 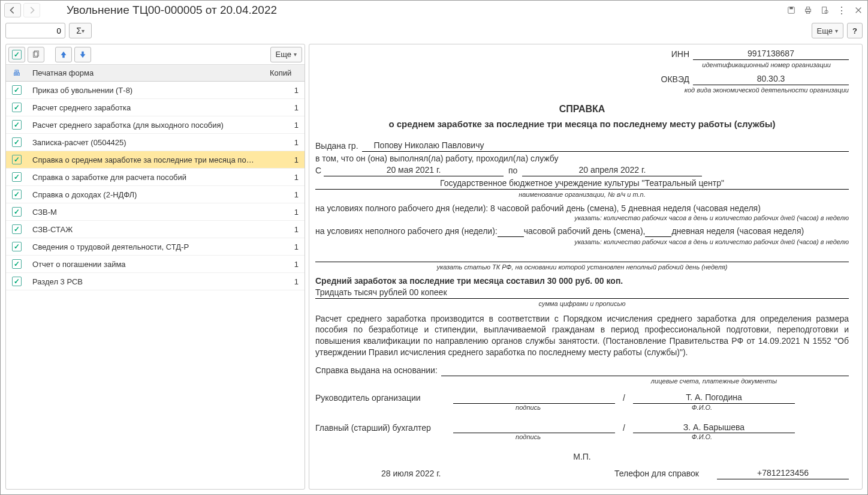 I want to click on print-form-row: ✓Справка о доходах (2-НДФЛ)1, so click(x=155, y=194).